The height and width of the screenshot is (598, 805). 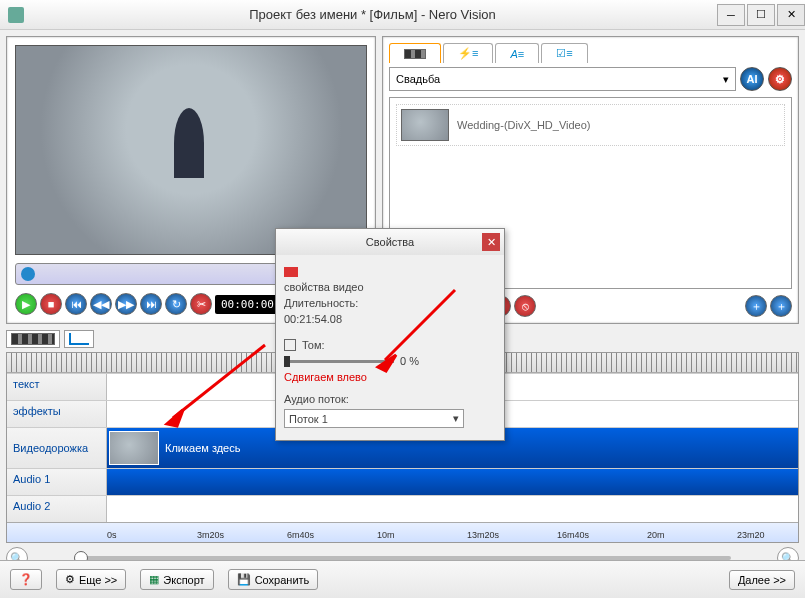 I want to click on volume-thumb, so click(x=287, y=362).